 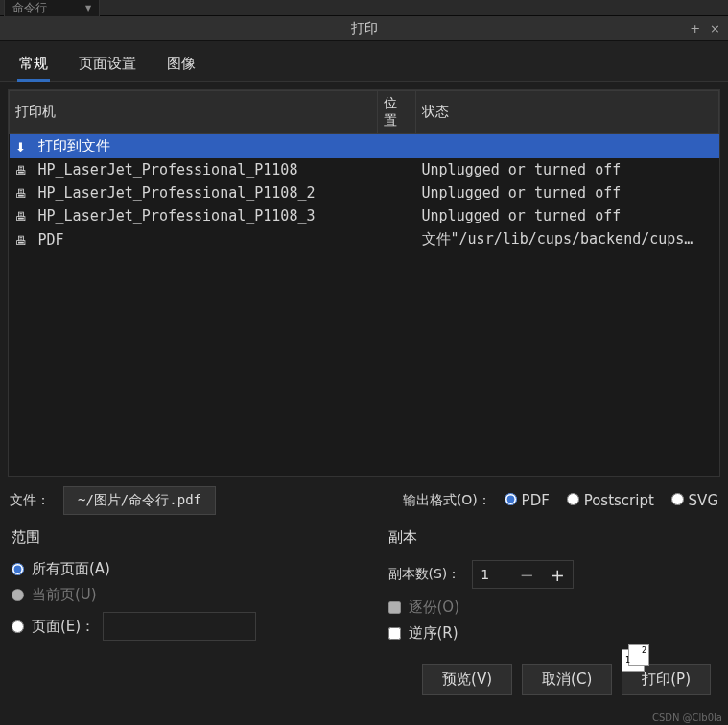 I want to click on file-path-button: ~/图片/命令行.pdf, so click(x=140, y=501).